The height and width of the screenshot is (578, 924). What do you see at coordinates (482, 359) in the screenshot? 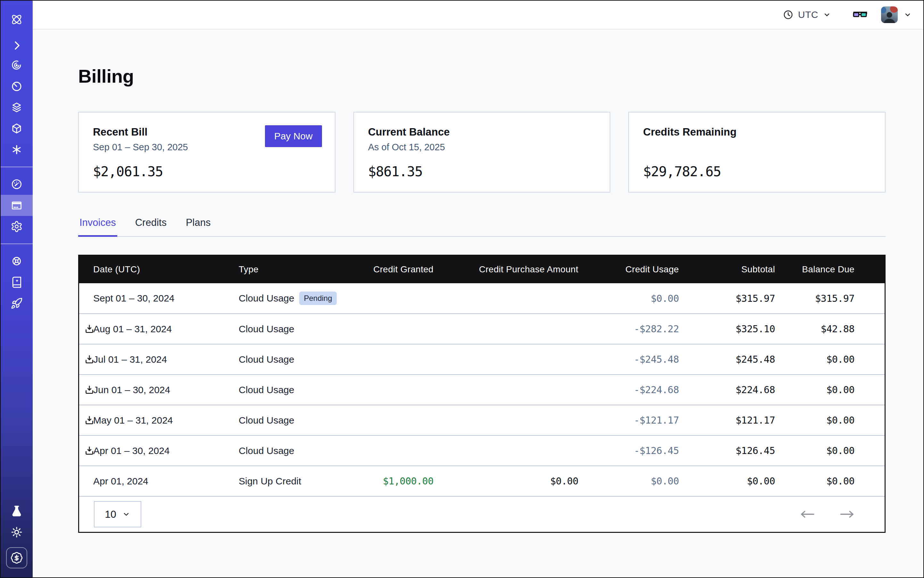
I see `invoice-row: Jul 01 – 31, 2024Cloud Usage-$245.48$245…` at bounding box center [482, 359].